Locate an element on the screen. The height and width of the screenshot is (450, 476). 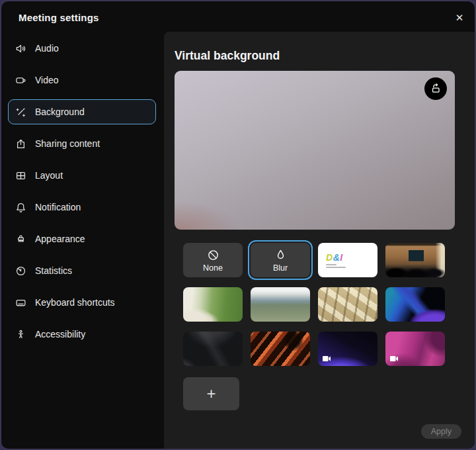
sidebar-item-label: Audio is located at coordinates (47, 48).